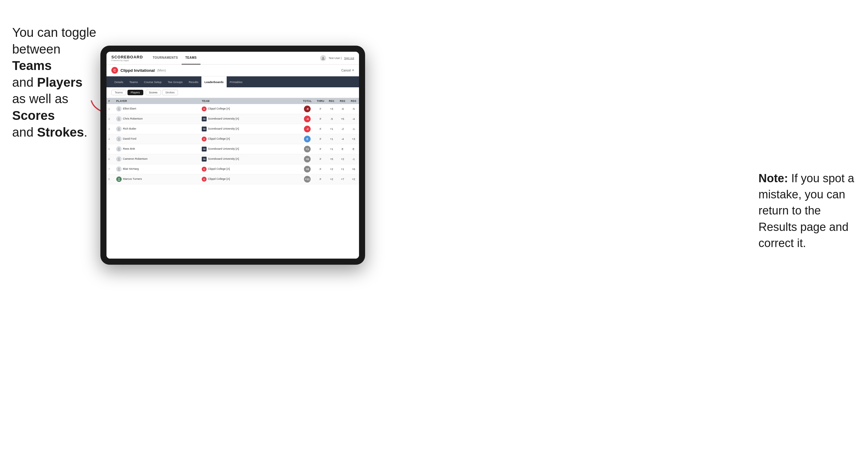  I want to click on col-rd3: RD3, so click(353, 101).